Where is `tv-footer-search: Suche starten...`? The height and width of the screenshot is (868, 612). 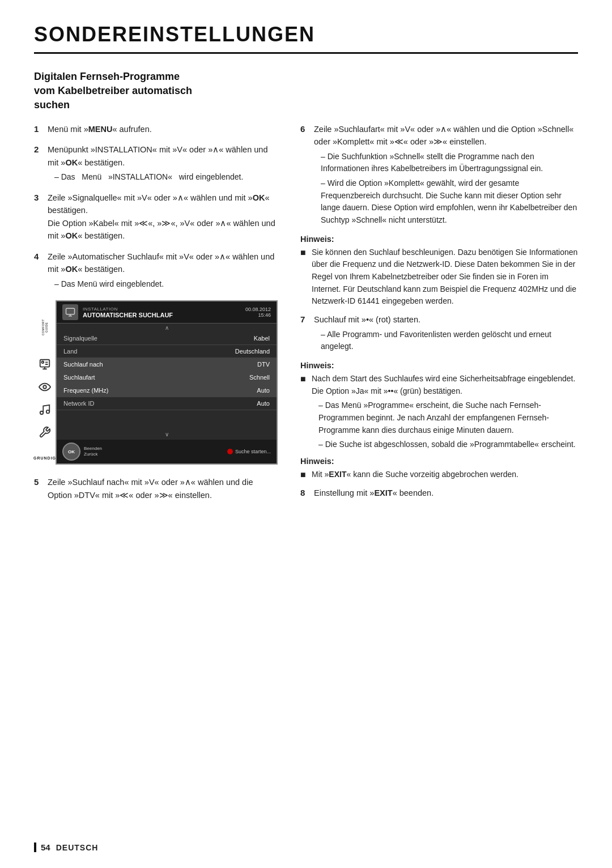 tv-footer-search: Suche starten... is located at coordinates (249, 452).